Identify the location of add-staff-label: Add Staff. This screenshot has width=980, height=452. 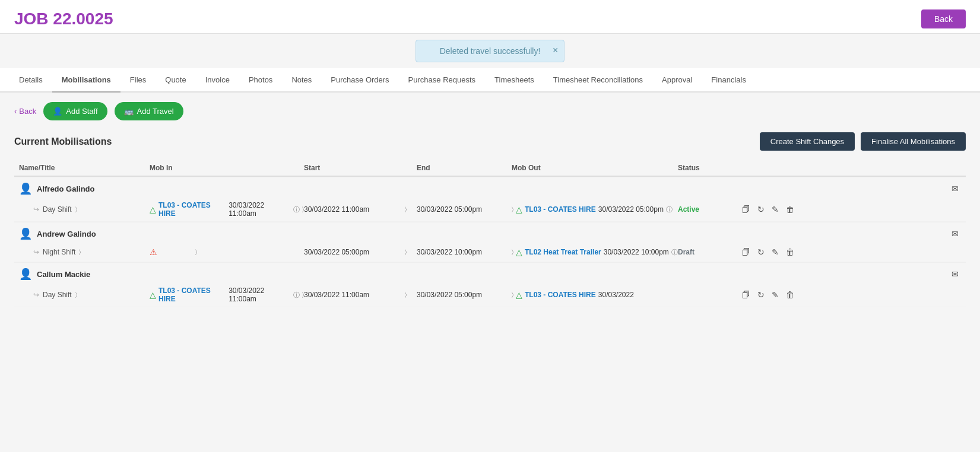
(82, 112).